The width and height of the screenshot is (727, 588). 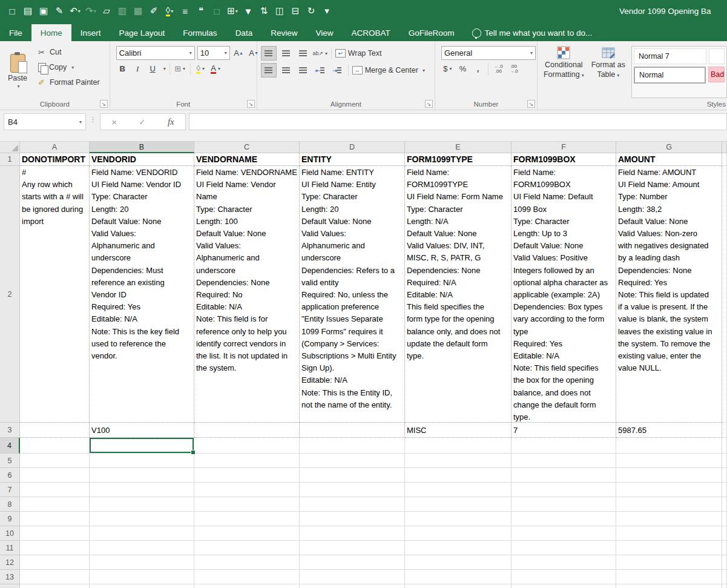 I want to click on cell-B7, so click(x=142, y=490).